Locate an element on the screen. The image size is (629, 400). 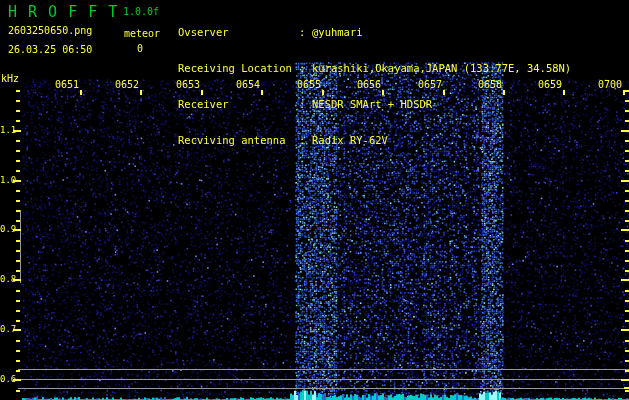
right-edge-yellow-dash is located at coordinates (626, 388).